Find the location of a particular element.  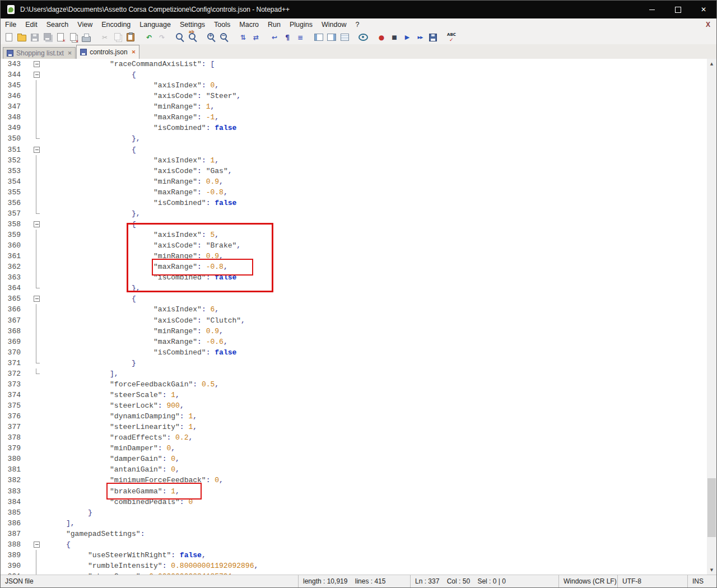

monitoring-icon is located at coordinates (363, 38).